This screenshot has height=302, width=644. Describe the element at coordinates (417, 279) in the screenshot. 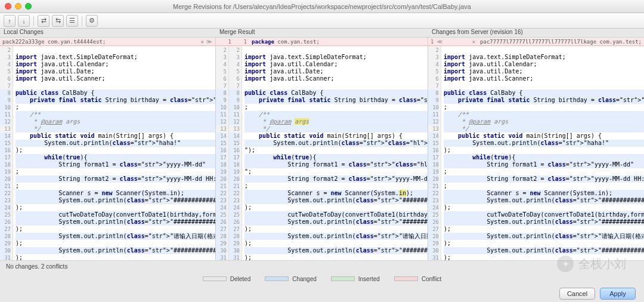

I see `legend-conflict: Conflict` at that location.